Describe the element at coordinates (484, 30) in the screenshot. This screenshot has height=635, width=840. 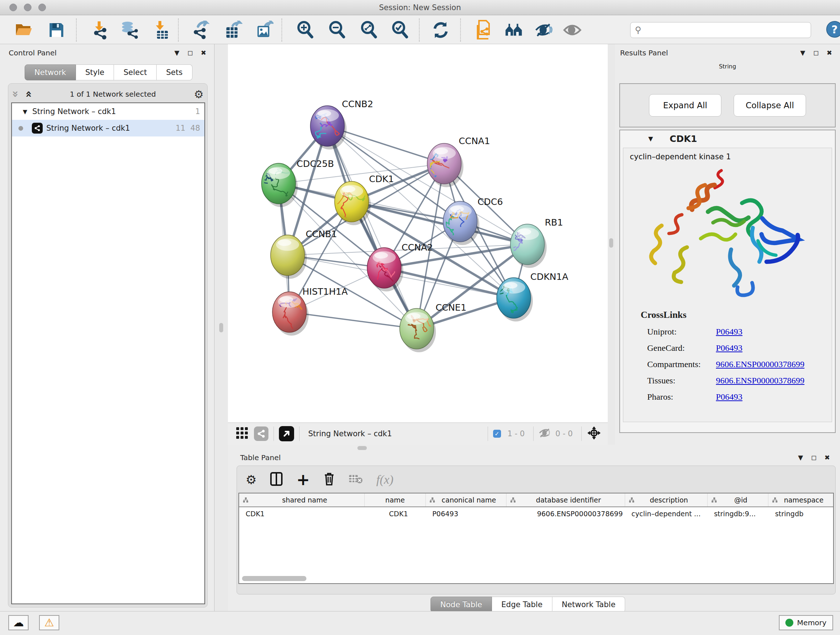
I see `clone-network-icon` at that location.